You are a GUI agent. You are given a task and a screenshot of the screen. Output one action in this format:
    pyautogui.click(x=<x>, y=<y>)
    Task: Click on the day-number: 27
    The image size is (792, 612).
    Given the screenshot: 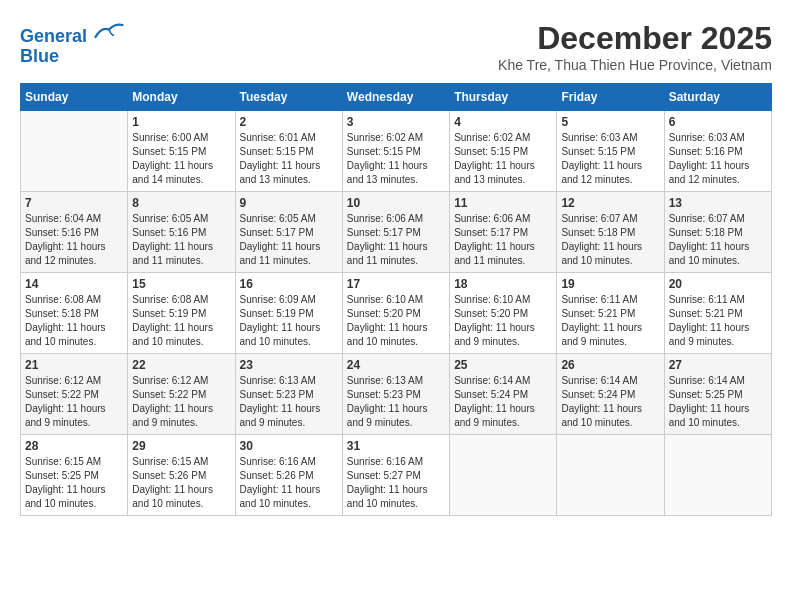 What is the action you would take?
    pyautogui.click(x=718, y=365)
    